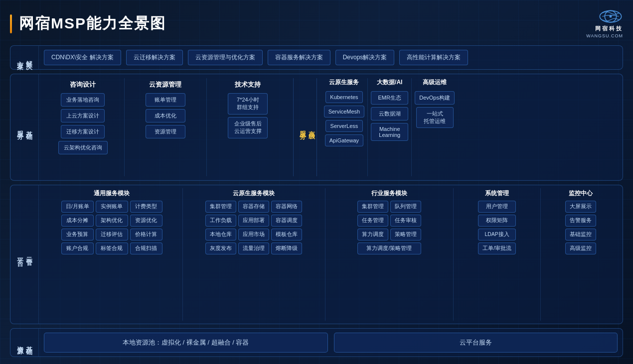 This screenshot has height=364, width=633. Describe the element at coordinates (287, 248) in the screenshot. I see `cnm-11: 熔断降级` at that location.